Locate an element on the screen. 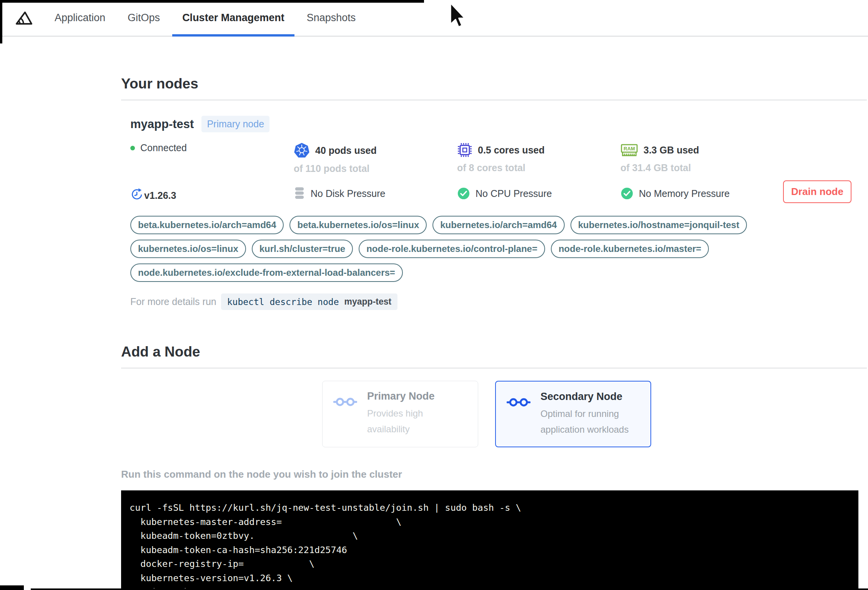  drain-node-button: Drain node is located at coordinates (817, 192).